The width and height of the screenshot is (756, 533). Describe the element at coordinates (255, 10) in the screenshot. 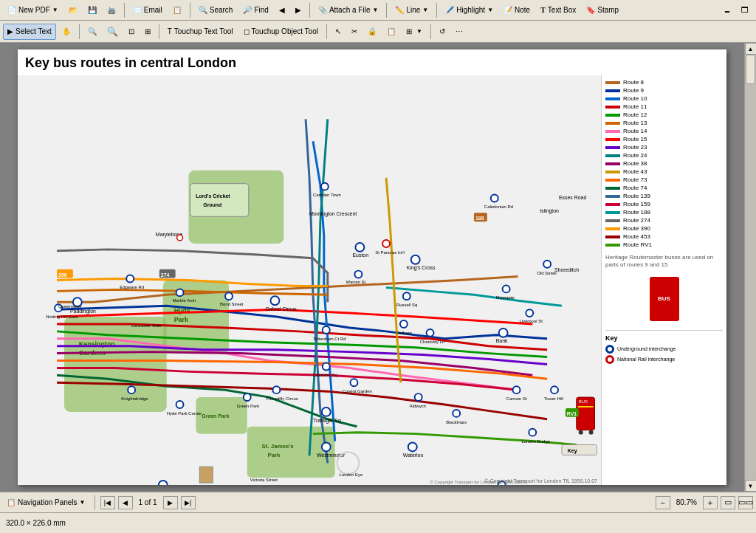

I see `find-button: 🔎 Find` at that location.